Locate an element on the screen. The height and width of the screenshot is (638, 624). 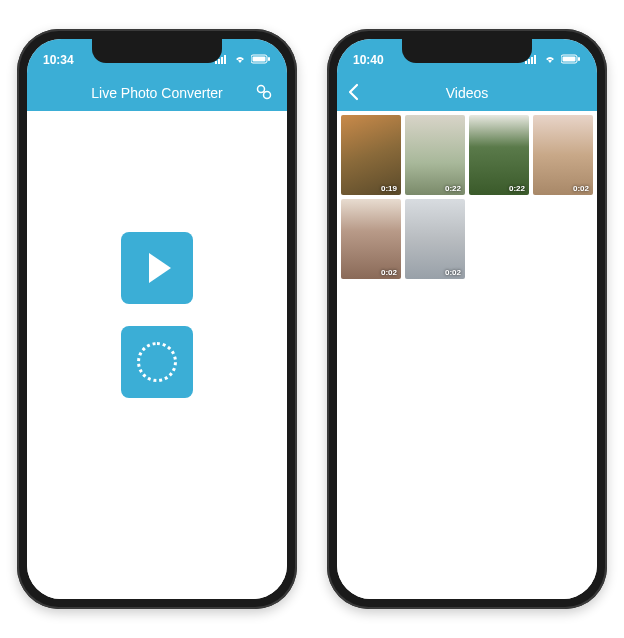
video-thumbnail: 0:19 is located at coordinates (371, 155).